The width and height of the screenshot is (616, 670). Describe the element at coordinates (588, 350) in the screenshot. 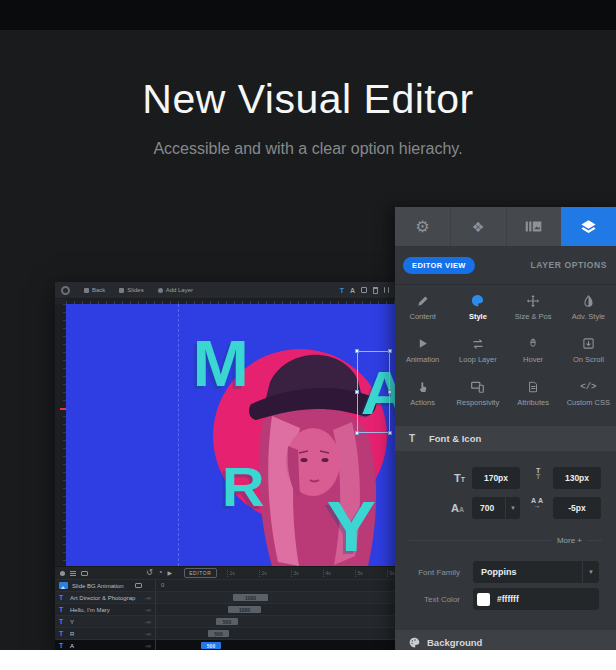

I see `option-on-scroll: On Scroll` at that location.